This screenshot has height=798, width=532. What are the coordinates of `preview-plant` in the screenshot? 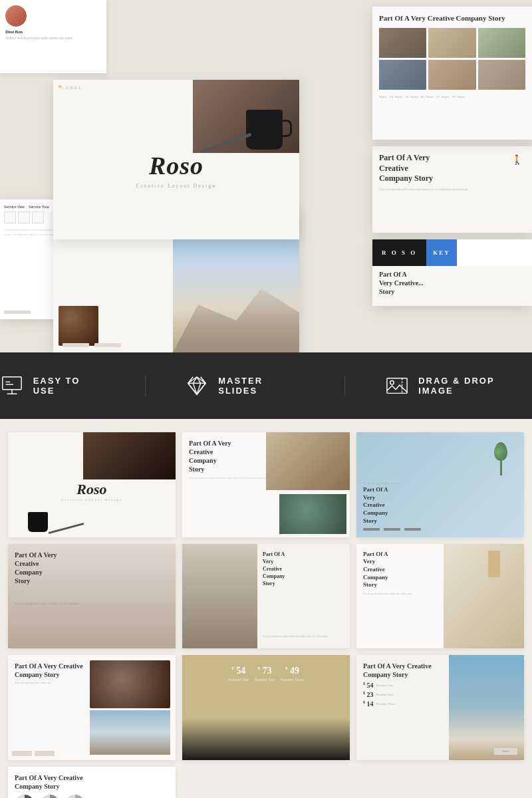 It's located at (501, 458).